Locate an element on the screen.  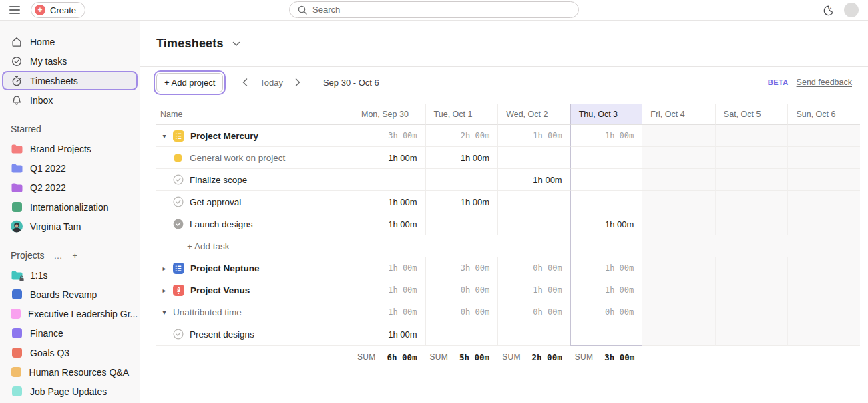
time-cell-general-work-on-project-1: 1h 00m is located at coordinates (462, 158).